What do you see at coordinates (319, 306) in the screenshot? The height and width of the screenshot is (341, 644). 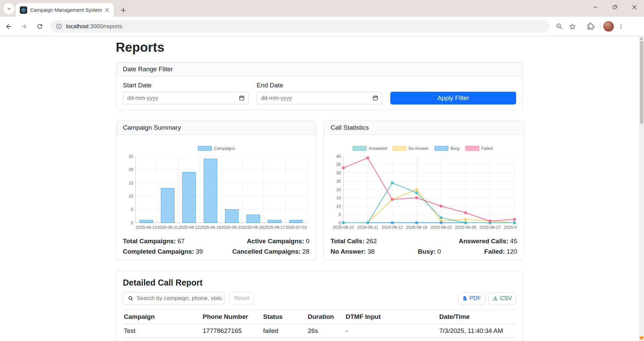 I see `detailed-call-report-card: Detailed Call Report Reset PDF` at bounding box center [319, 306].